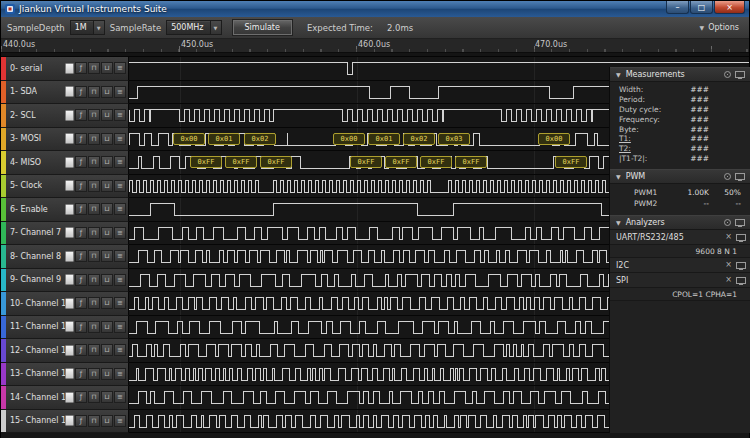  I want to click on measurements-section-header: ▼ Measurements, so click(680, 74).